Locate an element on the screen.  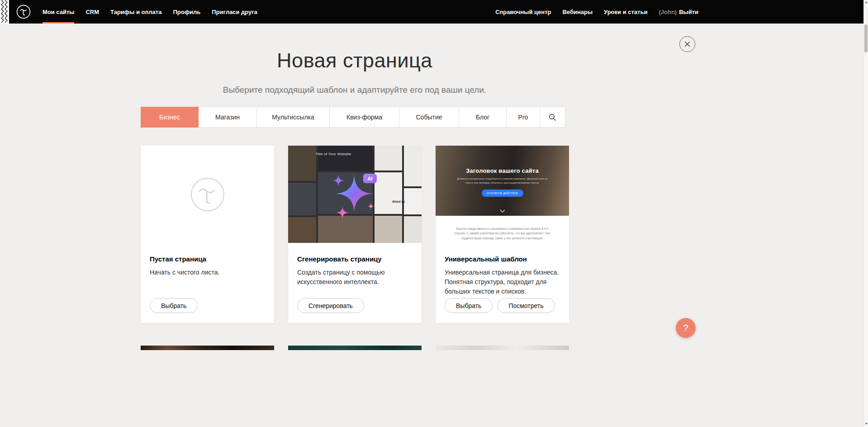
user-name: (John) is located at coordinates (668, 12).